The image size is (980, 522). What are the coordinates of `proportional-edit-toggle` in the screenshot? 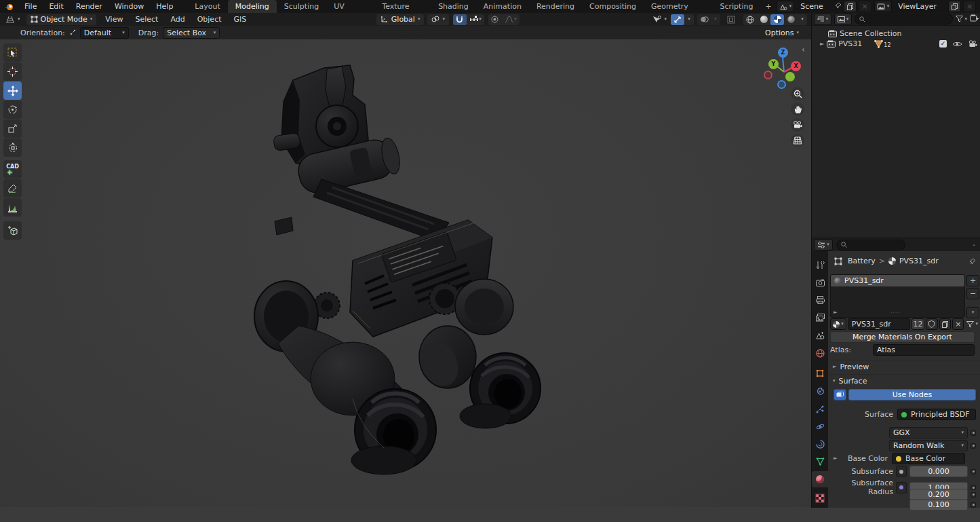 It's located at (495, 20).